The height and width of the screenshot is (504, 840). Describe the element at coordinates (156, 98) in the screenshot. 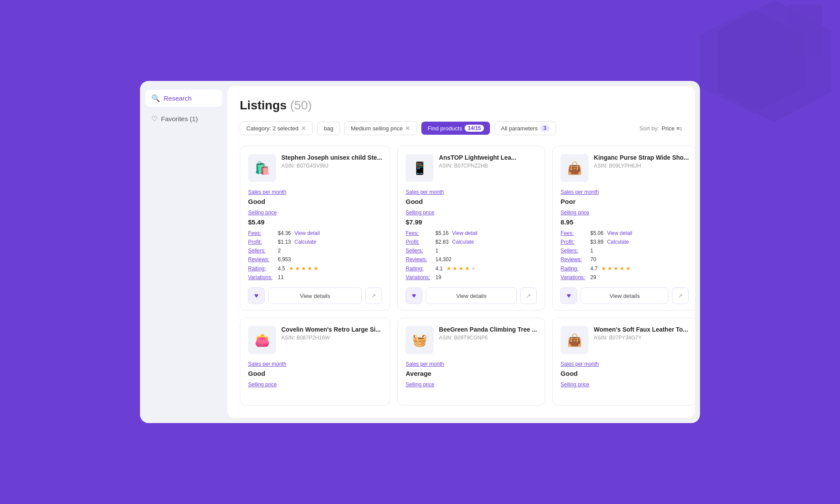

I see `search-icon: 🔍` at that location.